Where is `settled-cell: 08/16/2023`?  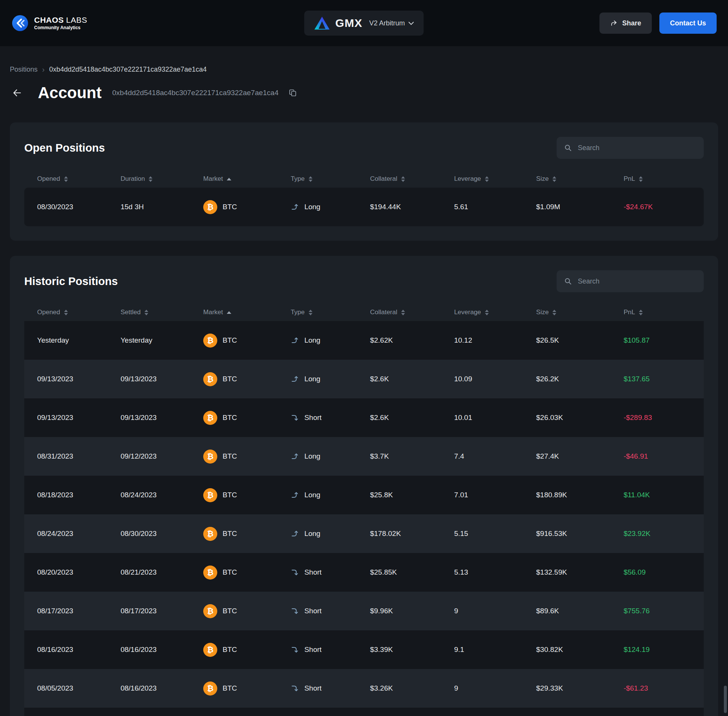
settled-cell: 08/16/2023 is located at coordinates (162, 650).